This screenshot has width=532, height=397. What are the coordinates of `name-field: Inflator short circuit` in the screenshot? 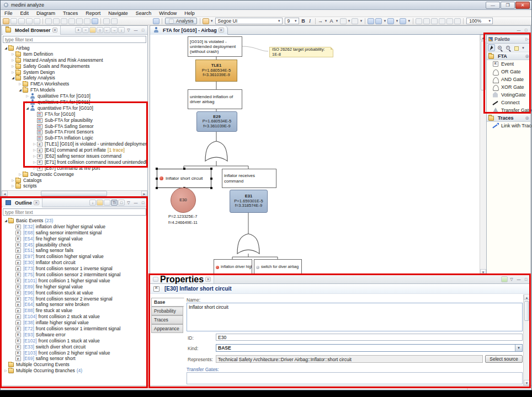 It's located at (354, 317).